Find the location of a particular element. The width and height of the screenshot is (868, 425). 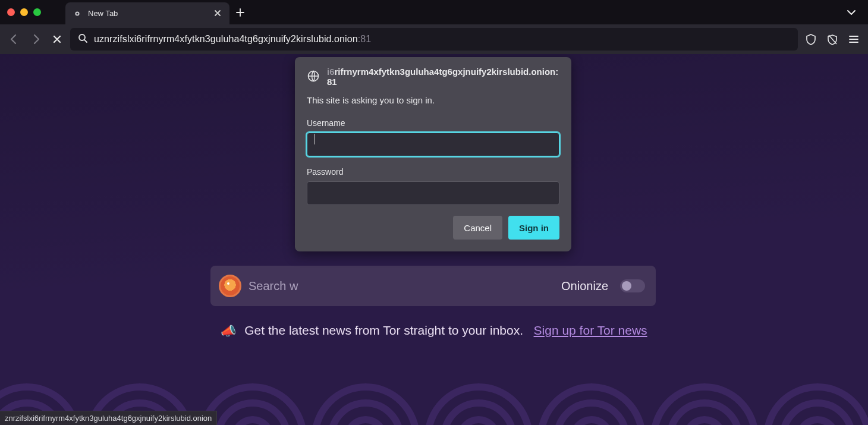

tab-new-tab: New Tab is located at coordinates (147, 13).